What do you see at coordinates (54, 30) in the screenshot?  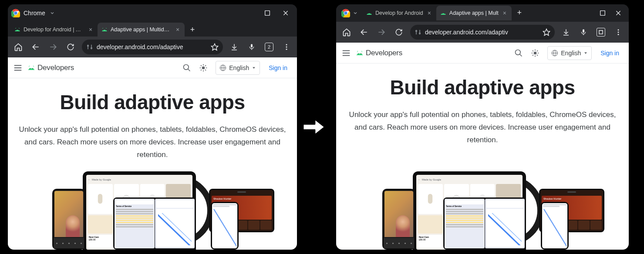 I see `tab-title: Develop for Android | And…` at bounding box center [54, 30].